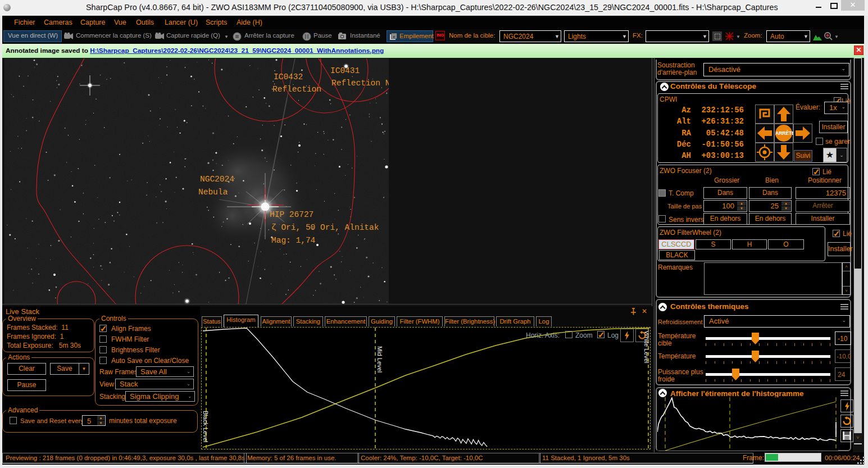 The width and height of the screenshot is (868, 468). What do you see at coordinates (297, 89) in the screenshot?
I see `svg-text: Reflection` at bounding box center [297, 89].